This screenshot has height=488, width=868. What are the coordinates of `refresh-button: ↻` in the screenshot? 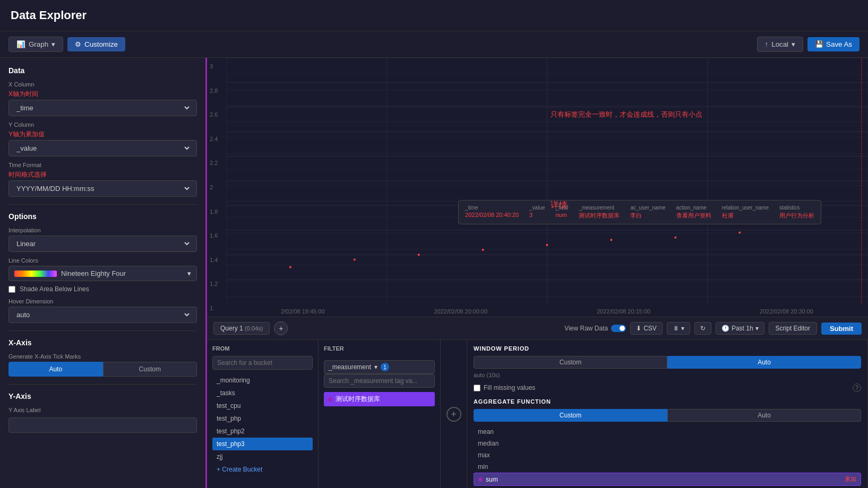 It's located at (703, 328).